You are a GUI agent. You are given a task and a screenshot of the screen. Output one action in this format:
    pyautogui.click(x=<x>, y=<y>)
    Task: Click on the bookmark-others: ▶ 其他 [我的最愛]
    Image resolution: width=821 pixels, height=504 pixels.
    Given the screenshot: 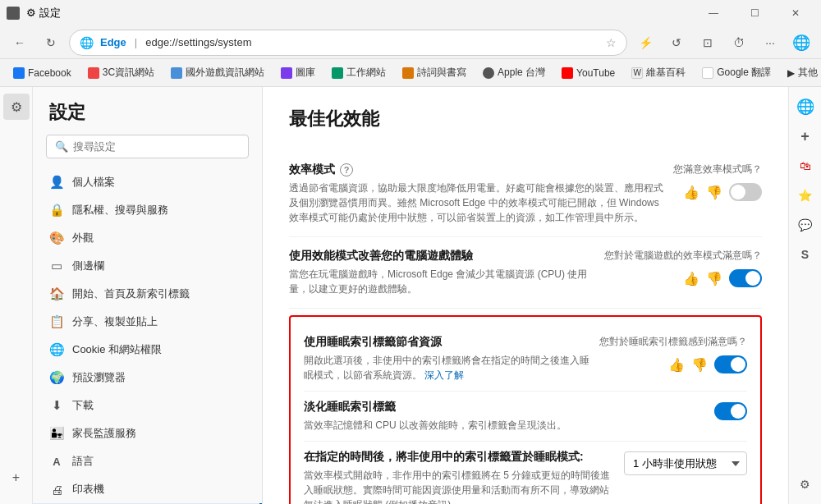 What is the action you would take?
    pyautogui.click(x=801, y=72)
    